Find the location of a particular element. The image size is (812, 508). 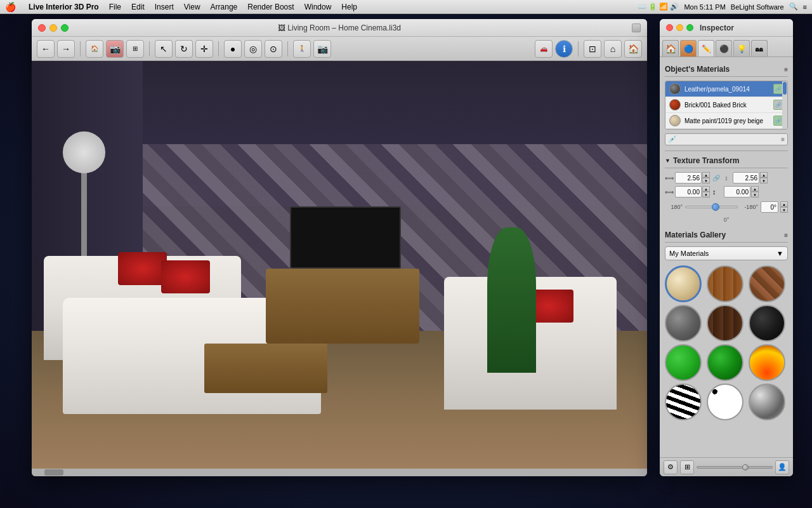

transform-x-up: ▲ is located at coordinates (706, 189).